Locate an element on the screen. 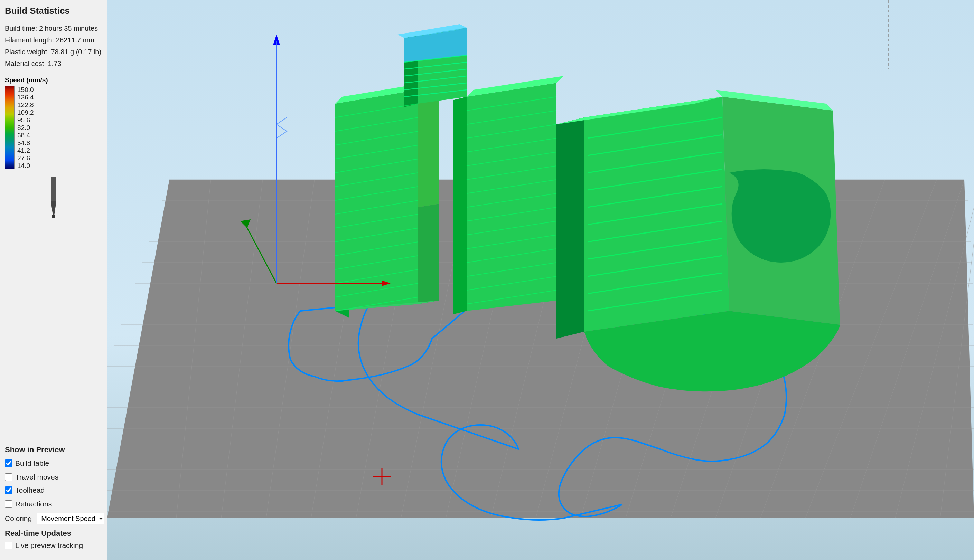 The width and height of the screenshot is (974, 560). filament-length-value: 26211.7 mm is located at coordinates (75, 40).